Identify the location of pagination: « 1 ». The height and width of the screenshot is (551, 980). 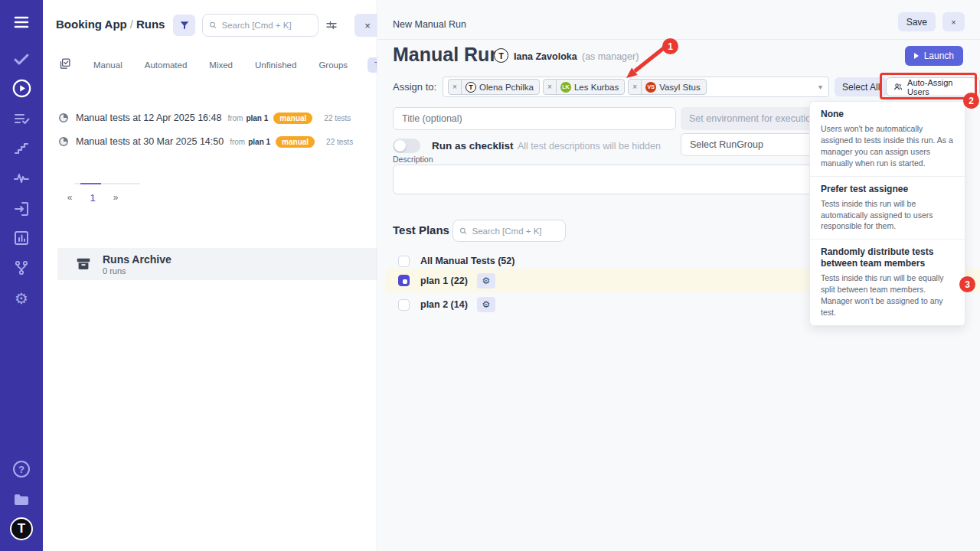
(112, 197).